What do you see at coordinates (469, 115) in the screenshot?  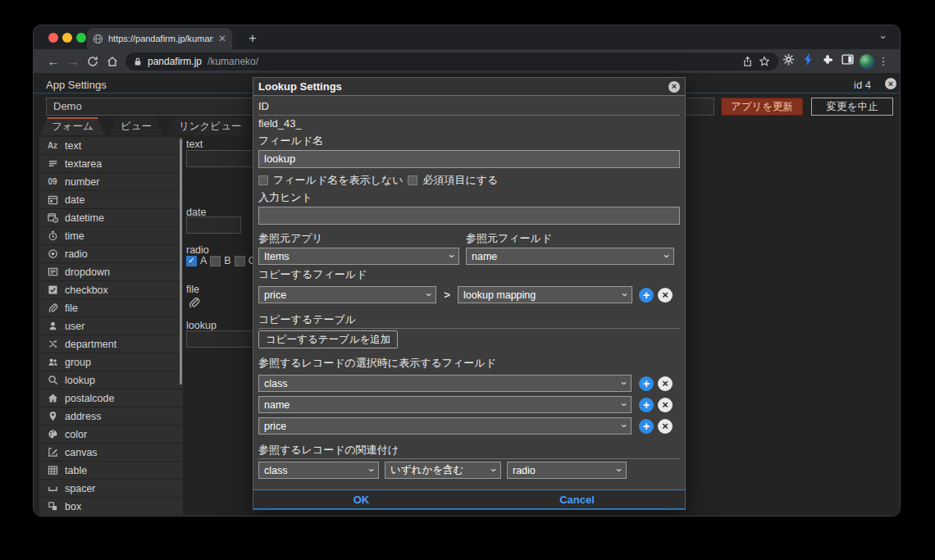 I see `divider` at bounding box center [469, 115].